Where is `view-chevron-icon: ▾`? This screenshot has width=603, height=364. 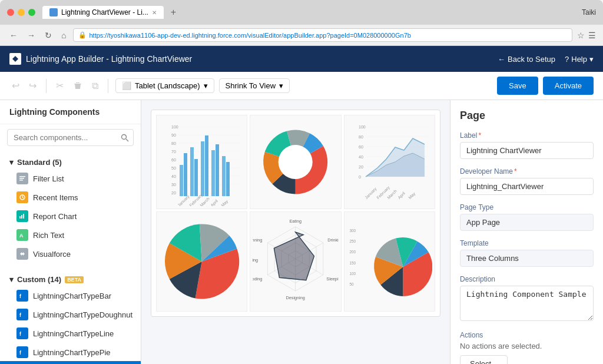
view-chevron-icon: ▾ is located at coordinates (281, 86).